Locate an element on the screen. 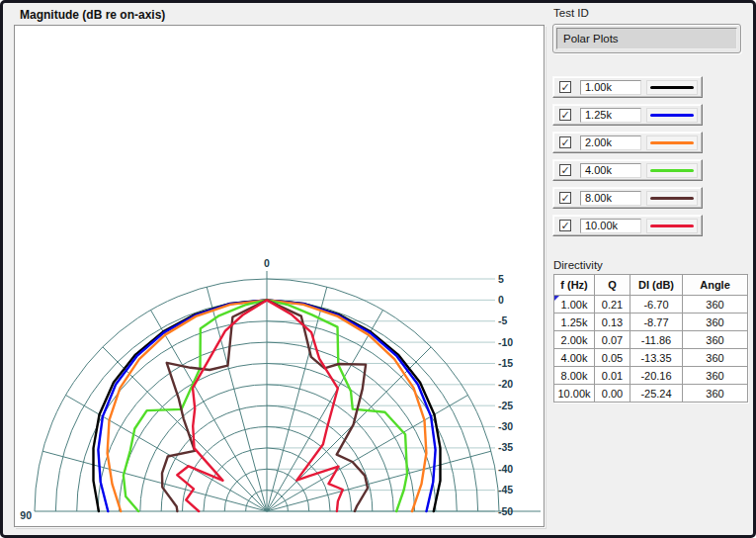  legend-line-2.00k is located at coordinates (672, 142).